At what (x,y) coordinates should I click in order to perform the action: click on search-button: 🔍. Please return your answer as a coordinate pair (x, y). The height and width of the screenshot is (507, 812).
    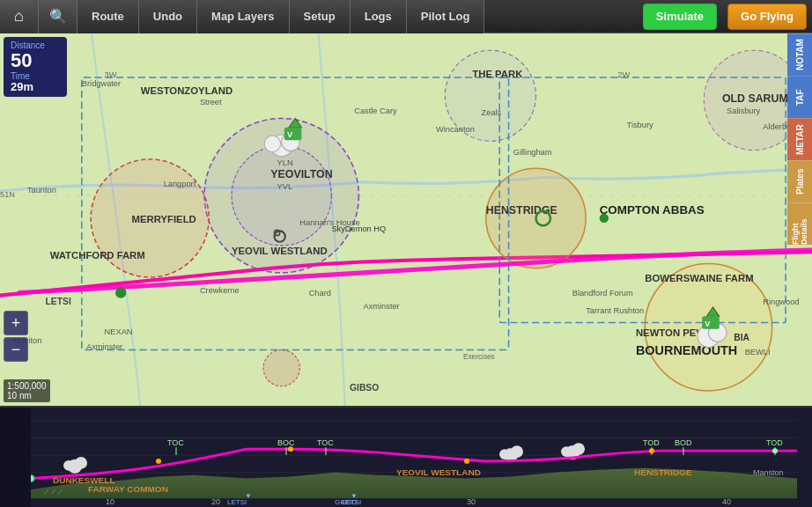
    Looking at the image, I should click on (58, 17).